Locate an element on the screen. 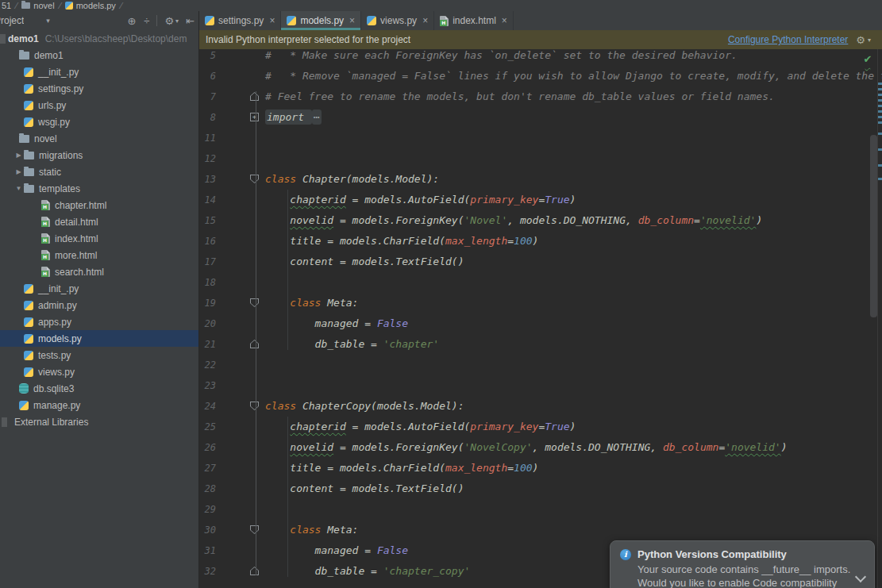  line-number: 27 is located at coordinates (208, 468).